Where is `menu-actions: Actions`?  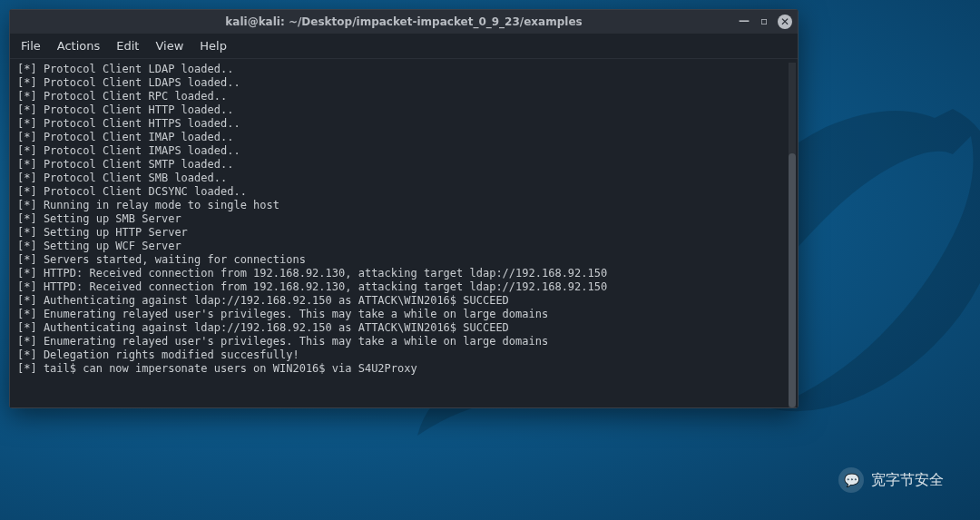 menu-actions: Actions is located at coordinates (79, 45).